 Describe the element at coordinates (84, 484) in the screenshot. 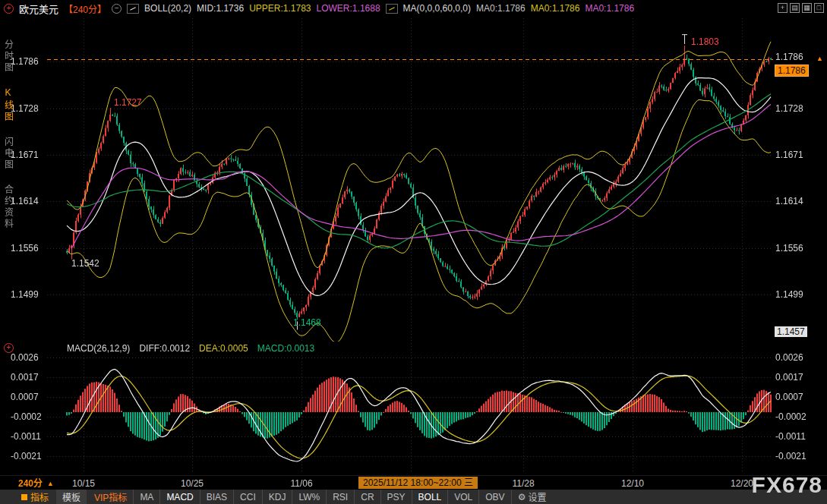

I see `date-axis-label: 10/15` at that location.